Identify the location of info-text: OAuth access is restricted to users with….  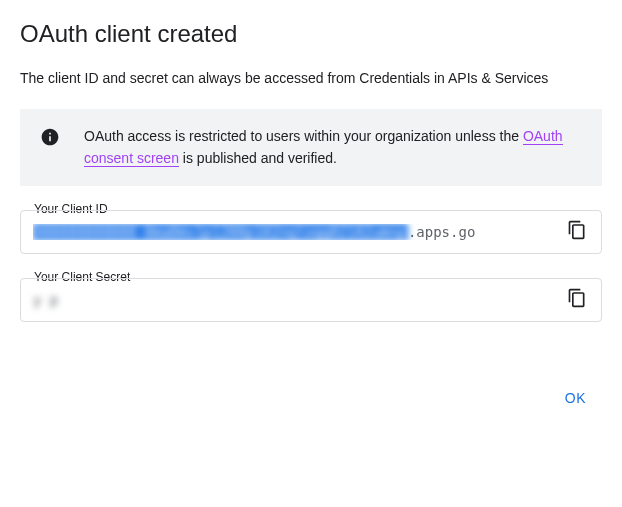
(335, 148).